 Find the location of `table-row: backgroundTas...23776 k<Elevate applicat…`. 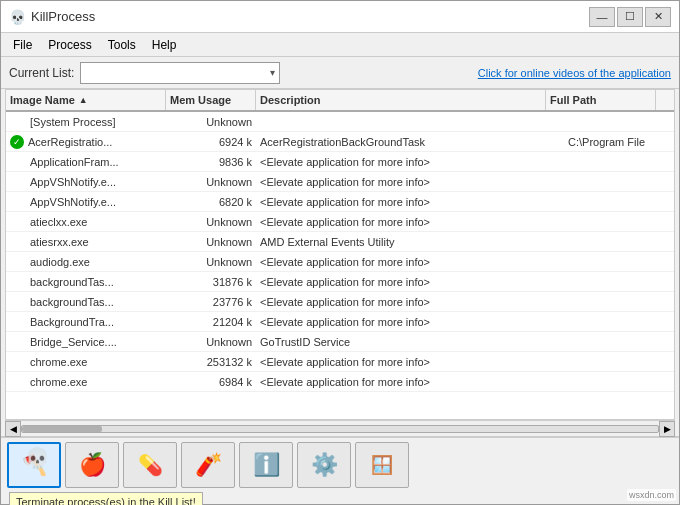

table-row: backgroundTas...23776 k<Elevate applicat… is located at coordinates (340, 302).